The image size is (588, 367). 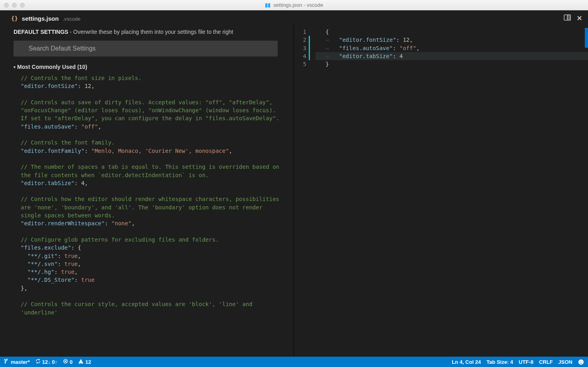 I want to click on status-bar: master* 12↓ 0↑ 0 12 Ln 4, Col 24 Tab Siz…, so click(x=294, y=362).